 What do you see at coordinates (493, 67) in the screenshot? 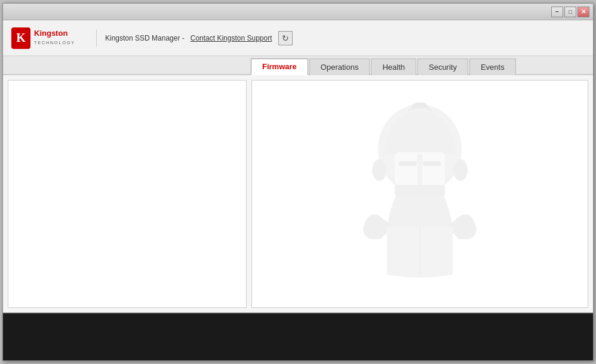
I see `tab-events: Events` at bounding box center [493, 67].